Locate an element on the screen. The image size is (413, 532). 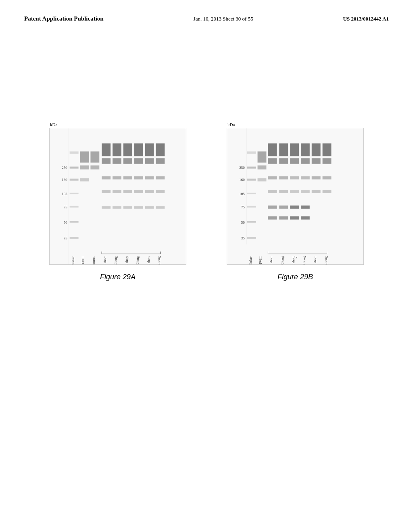
gel-image-b: 250 160 105 75 50 35 is located at coordinates (295, 196).